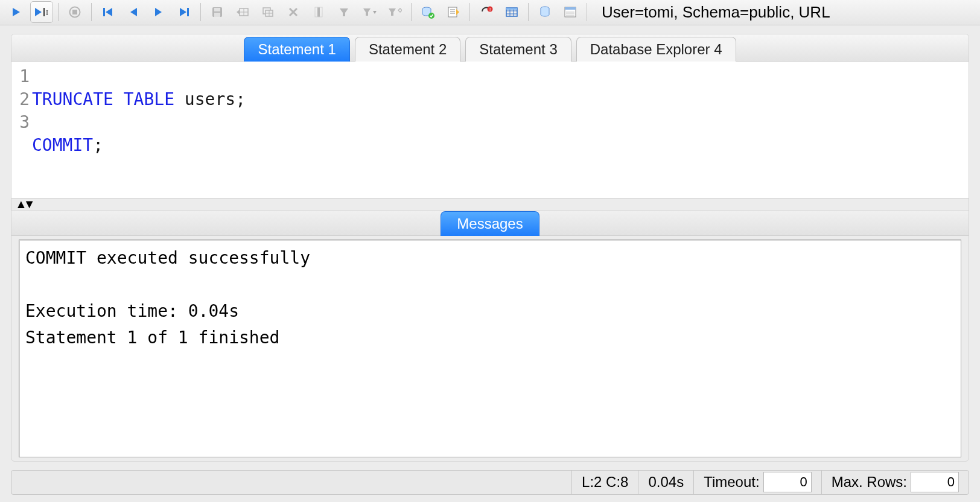 The height and width of the screenshot is (502, 980). I want to click on timeout-label: Timeout:, so click(731, 482).